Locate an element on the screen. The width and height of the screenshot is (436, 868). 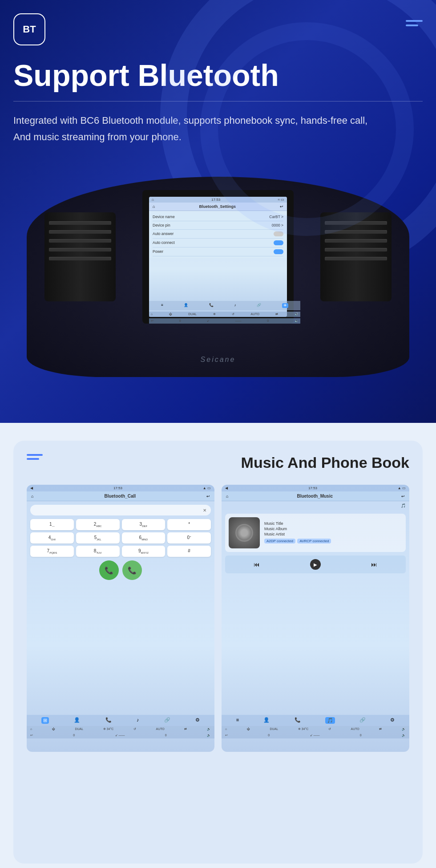
screen-nav: ⌂ Bluetooth_Settings ↩ is located at coordinates (218, 207).